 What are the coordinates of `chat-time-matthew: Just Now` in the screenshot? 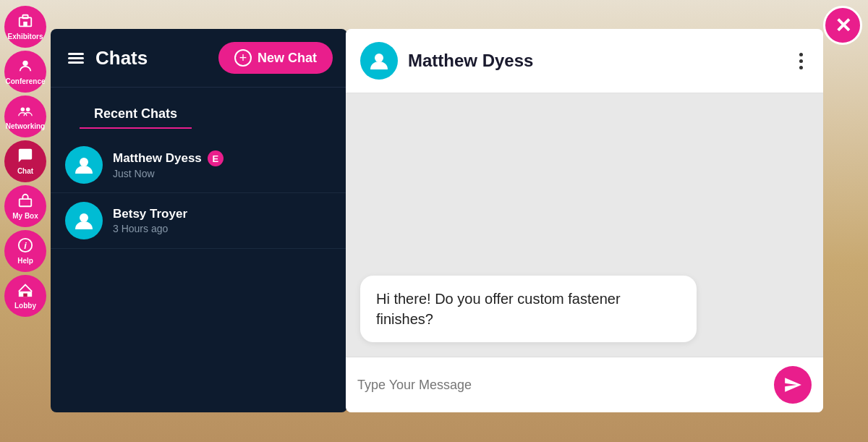 It's located at (223, 174).